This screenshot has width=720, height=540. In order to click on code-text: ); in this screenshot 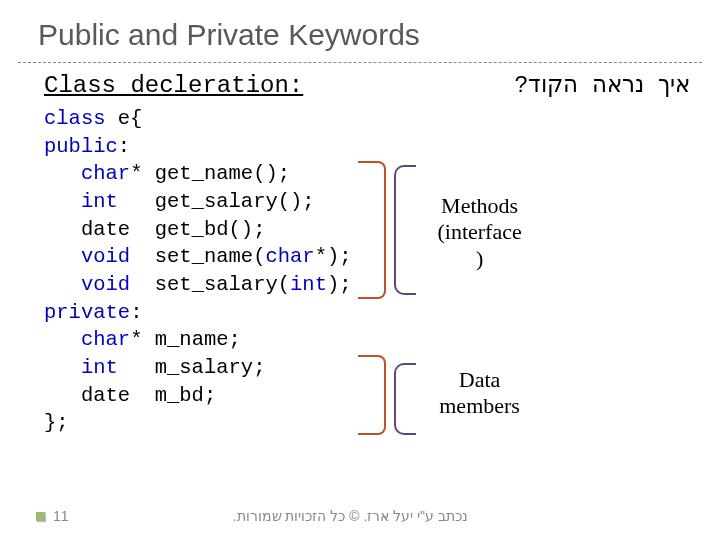, I will do `click(340, 284)`.